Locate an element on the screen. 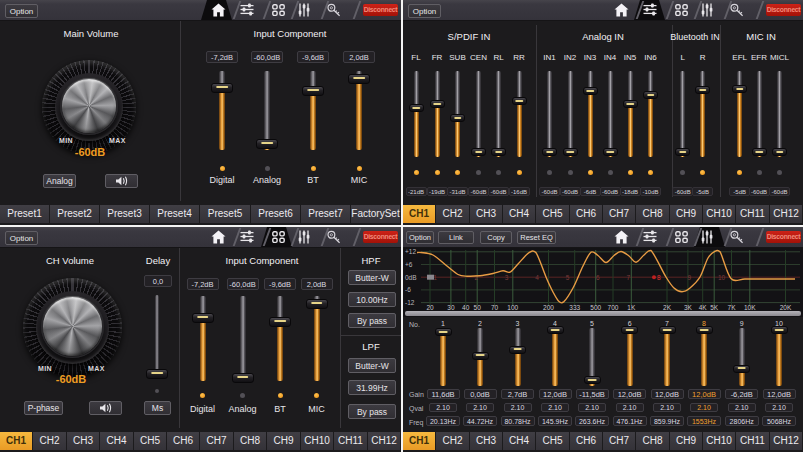  svg-text: 3K is located at coordinates (688, 308).